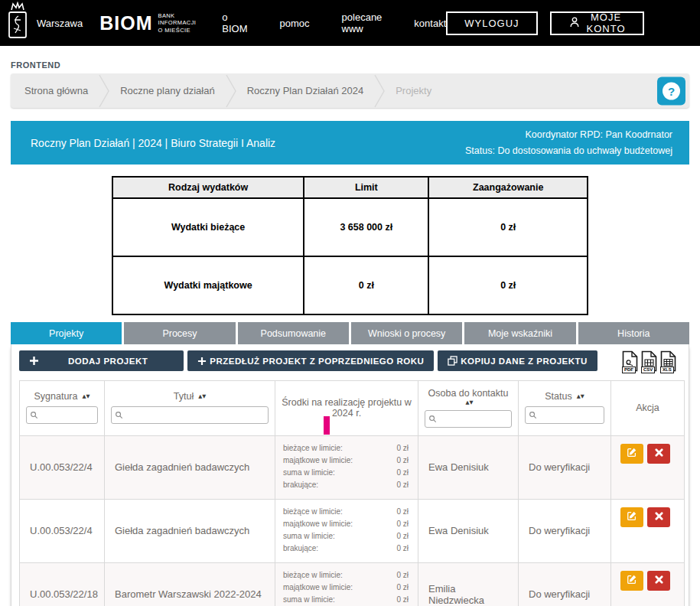 This screenshot has height=606, width=700. Describe the element at coordinates (649, 362) in the screenshot. I see `export-csv-icon: CSV` at that location.